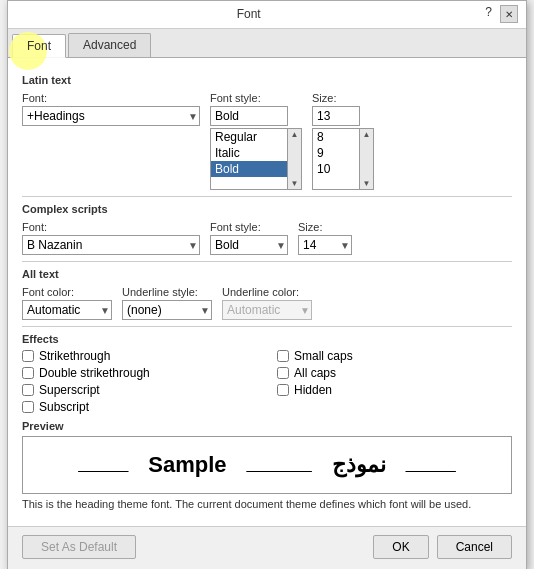 Image resolution: width=534 pixels, height=569 pixels. Describe the element at coordinates (28, 356) in the screenshot. I see `strikethrough-checkbox` at that location.